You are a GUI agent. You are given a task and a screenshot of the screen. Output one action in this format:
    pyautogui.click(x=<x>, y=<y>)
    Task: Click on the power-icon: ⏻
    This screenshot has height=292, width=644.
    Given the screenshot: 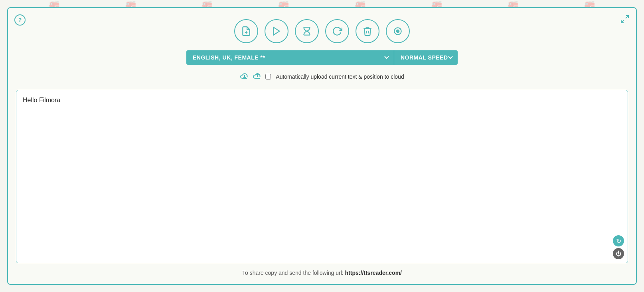 What is the action you would take?
    pyautogui.click(x=618, y=254)
    